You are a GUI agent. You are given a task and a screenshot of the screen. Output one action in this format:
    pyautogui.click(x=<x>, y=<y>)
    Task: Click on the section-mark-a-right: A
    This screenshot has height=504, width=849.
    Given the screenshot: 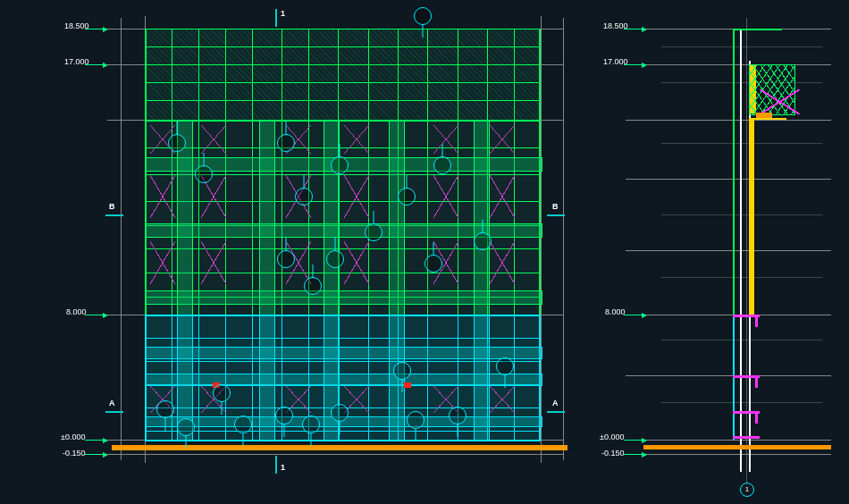 What is the action you would take?
    pyautogui.click(x=556, y=403)
    